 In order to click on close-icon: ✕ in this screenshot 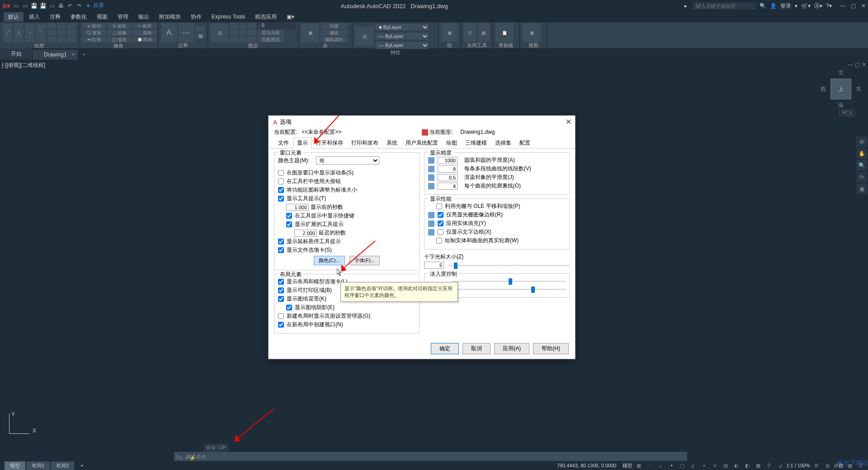, I will do `click(863, 6)`.